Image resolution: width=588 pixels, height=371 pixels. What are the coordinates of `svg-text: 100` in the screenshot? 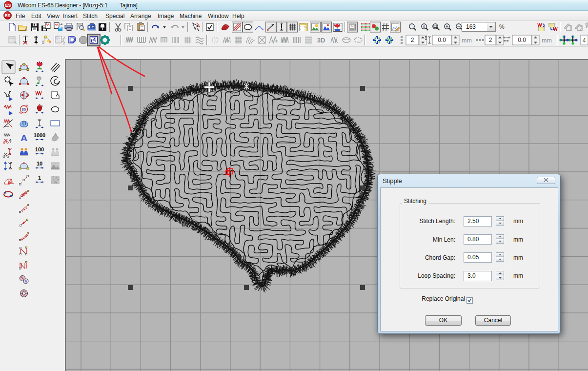 It's located at (40, 149).